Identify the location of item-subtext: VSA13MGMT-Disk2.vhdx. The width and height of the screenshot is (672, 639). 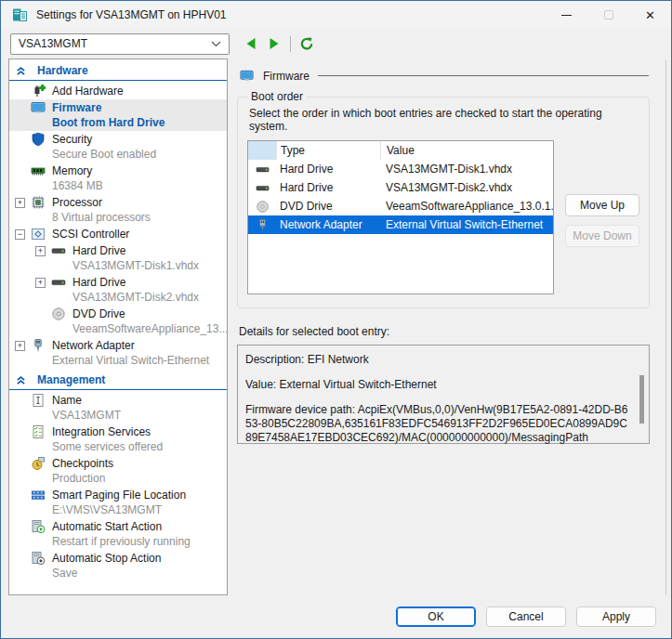
(136, 297).